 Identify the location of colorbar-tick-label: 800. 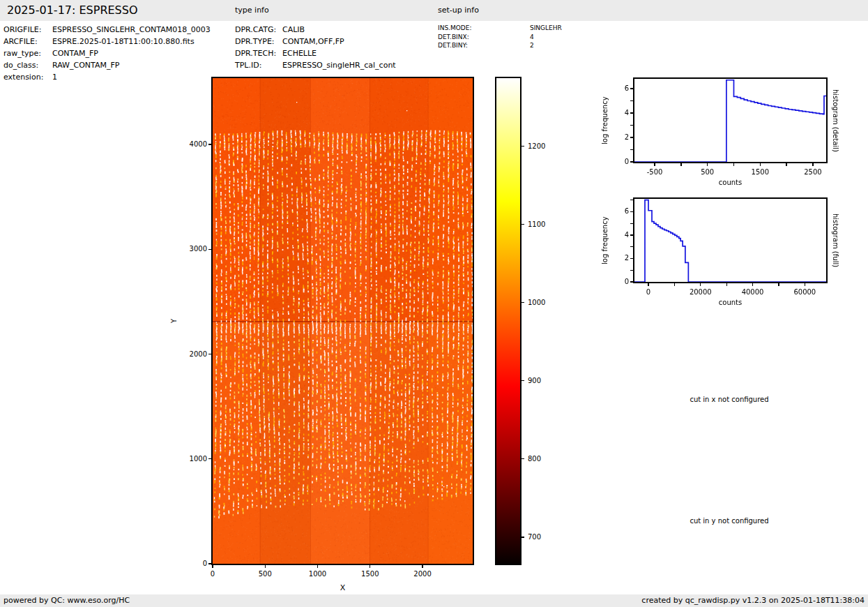
(534, 459).